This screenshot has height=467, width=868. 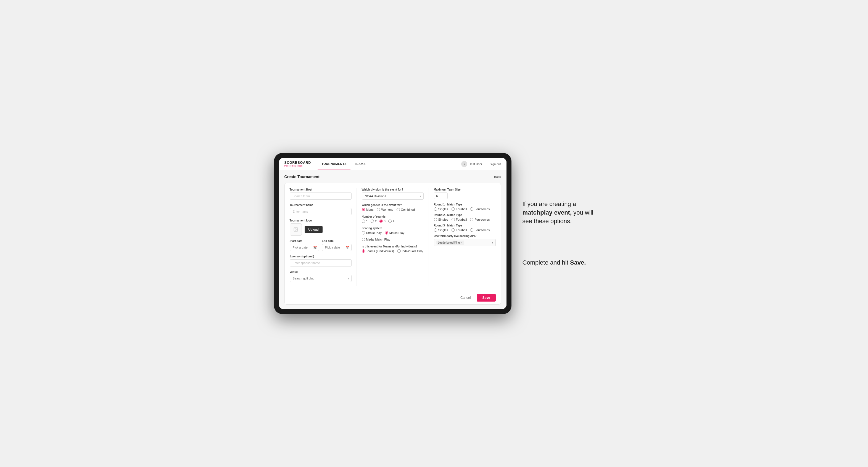 I want to click on max-team-size-input, so click(x=441, y=196).